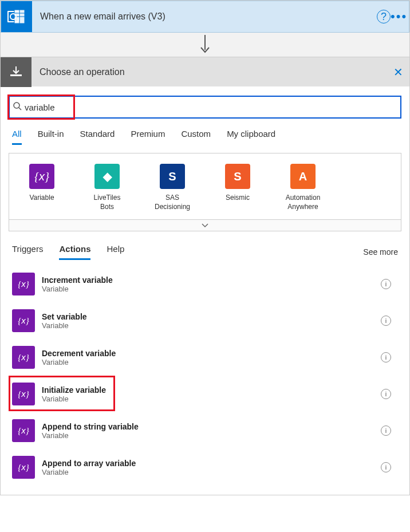  Describe the element at coordinates (398, 72) in the screenshot. I see `close-icon: ✕` at that location.